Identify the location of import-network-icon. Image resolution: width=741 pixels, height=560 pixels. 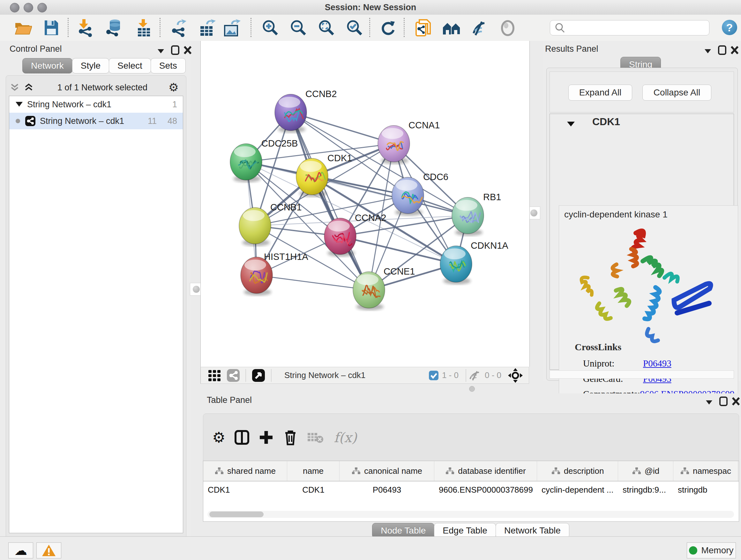
(86, 28).